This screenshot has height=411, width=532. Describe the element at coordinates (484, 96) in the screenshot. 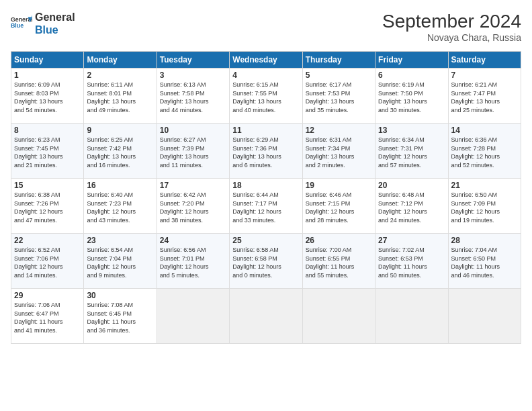

I see `day-cell: 7Sunrise: 6:21 AM Sunset: 7:47 PM Daylig…` at that location.